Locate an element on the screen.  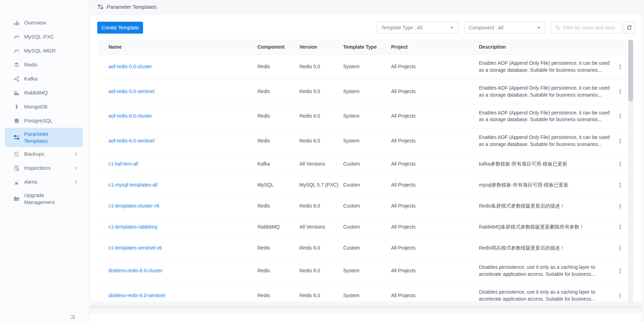
refresh-button is located at coordinates (629, 28).